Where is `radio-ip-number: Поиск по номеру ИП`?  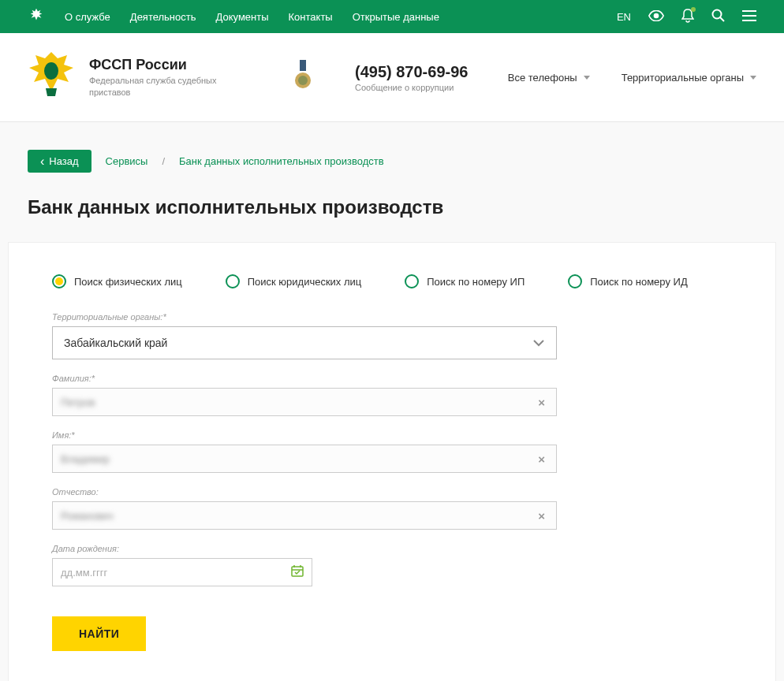 radio-ip-number: Поиск по номеру ИП is located at coordinates (465, 281).